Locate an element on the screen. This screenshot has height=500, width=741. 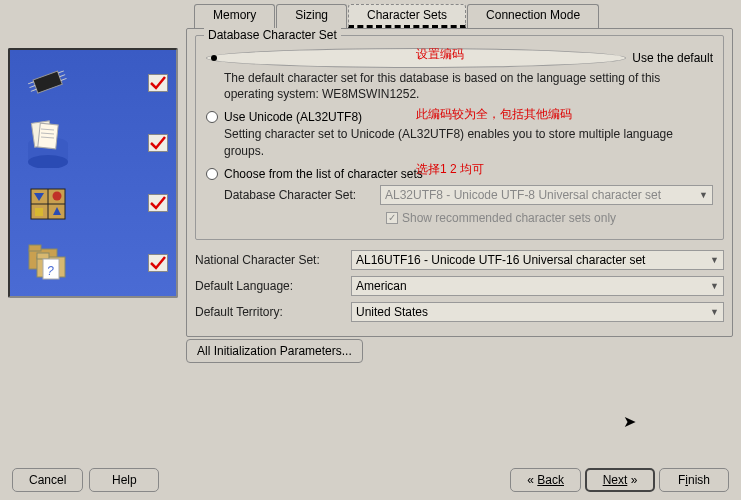
tab-character-sets: Character Sets is located at coordinates (407, 16).